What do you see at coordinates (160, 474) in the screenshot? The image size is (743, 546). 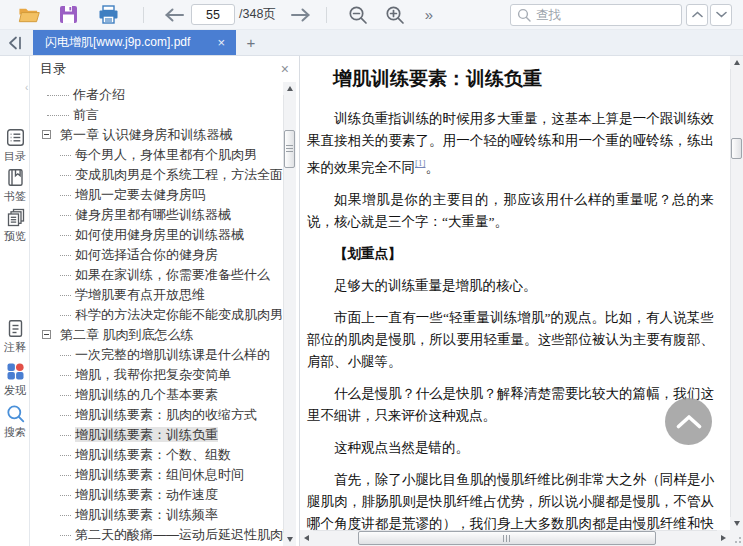 I see `toc-item-label: 增肌训练要素：组间休息时间` at bounding box center [160, 474].